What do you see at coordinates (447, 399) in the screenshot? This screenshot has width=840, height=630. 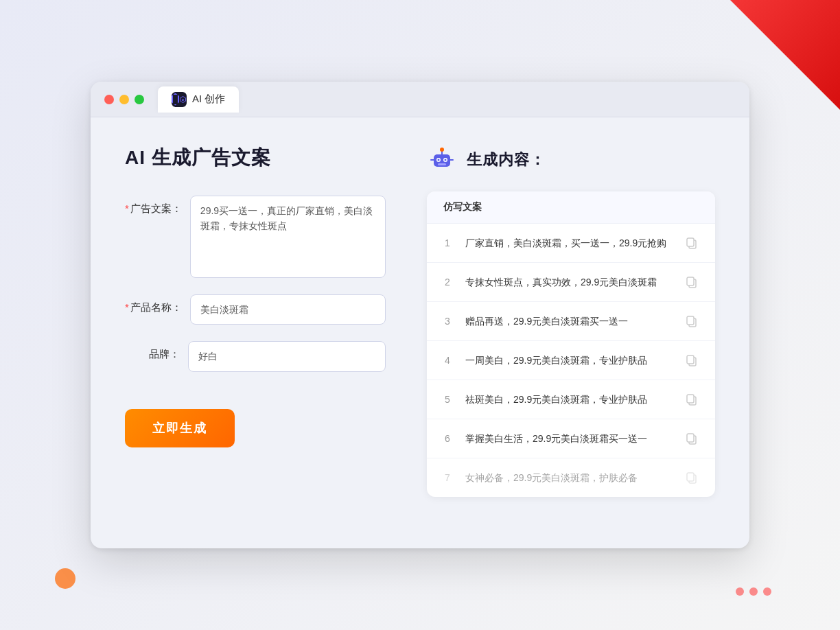 I see `row-number: 5` at bounding box center [447, 399].